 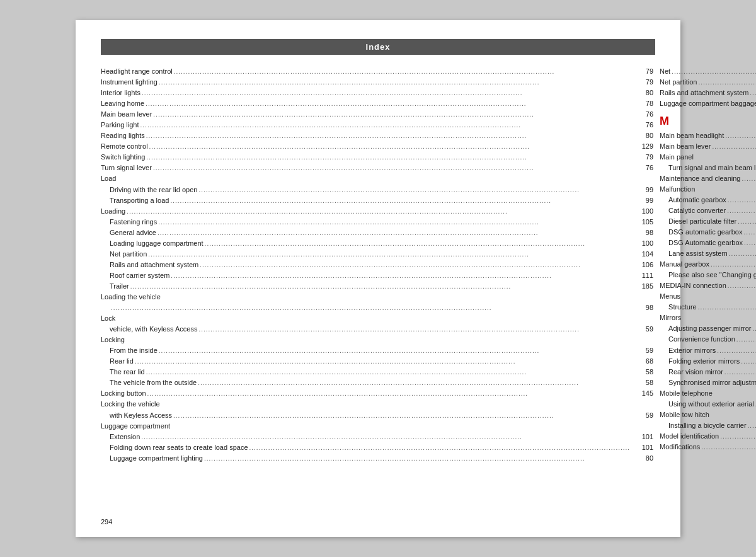 I want to click on index-entry: Diesel particulate filter ..............…, so click(x=708, y=222).